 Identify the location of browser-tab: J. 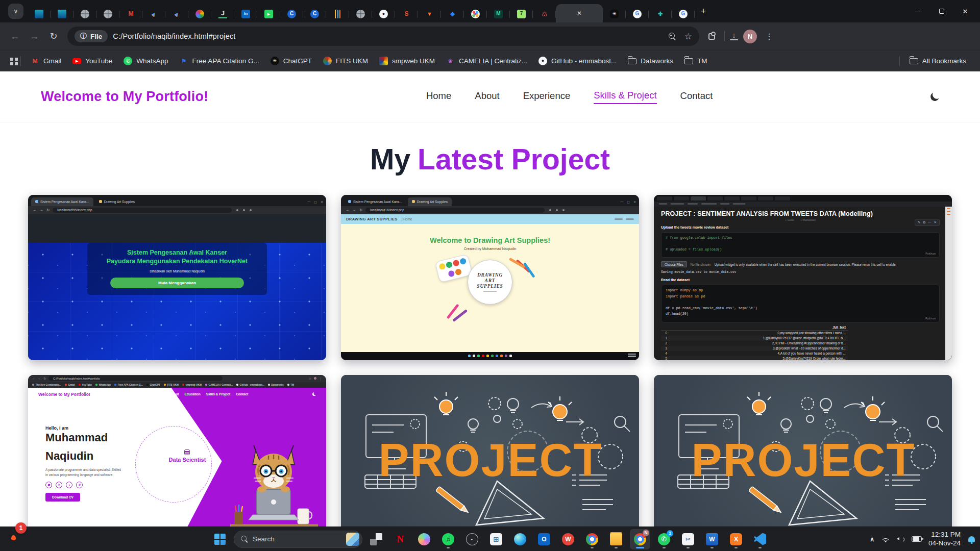
(223, 14).